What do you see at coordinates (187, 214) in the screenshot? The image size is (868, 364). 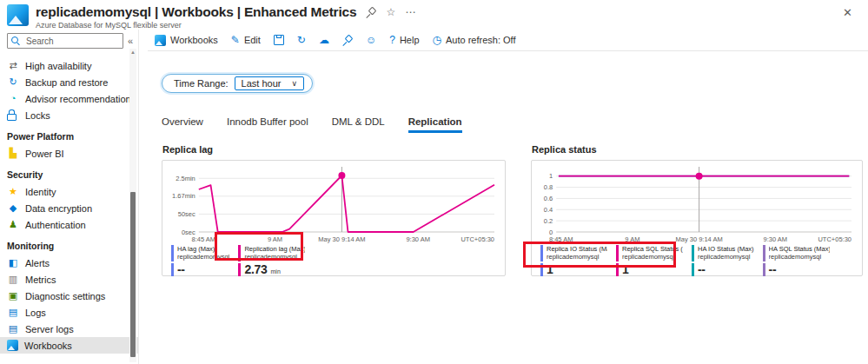 I see `svg-text: 50sec` at bounding box center [187, 214].